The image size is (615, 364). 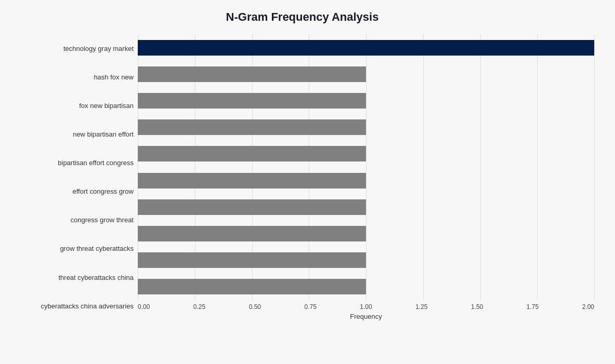 I want to click on x-tick: 1.75, so click(x=532, y=307).